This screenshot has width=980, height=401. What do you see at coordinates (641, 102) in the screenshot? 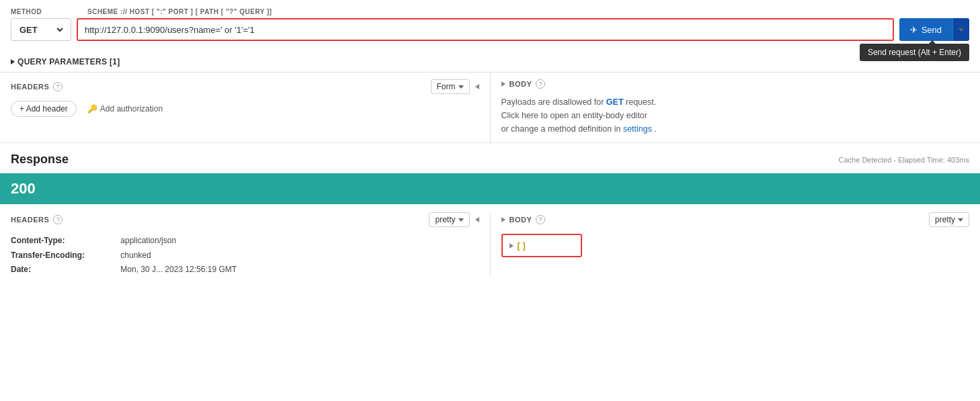
I see `body-text-line1-end: request.` at bounding box center [641, 102].